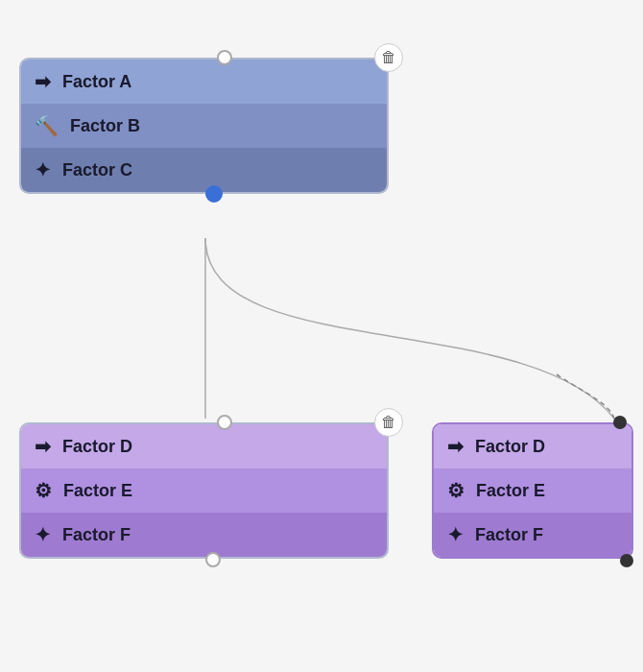  What do you see at coordinates (533, 491) in the screenshot?
I see `factor-row-e-right: ⚙ Factor E` at bounding box center [533, 491].